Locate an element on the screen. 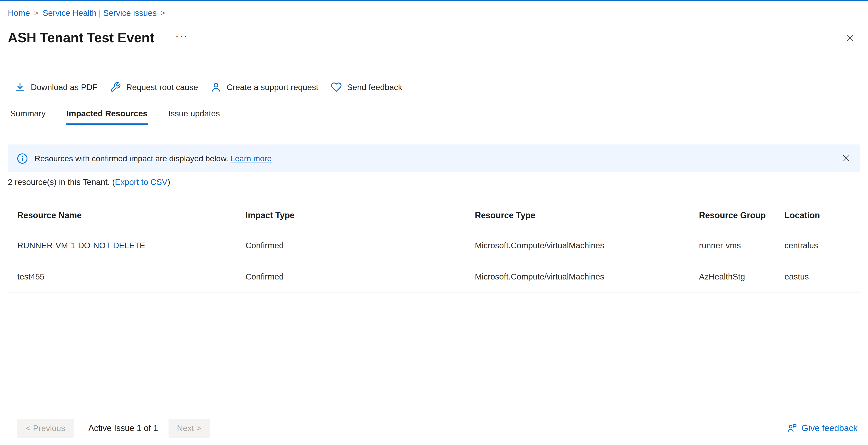  download-pdf-button: Download as PDF is located at coordinates (56, 87).